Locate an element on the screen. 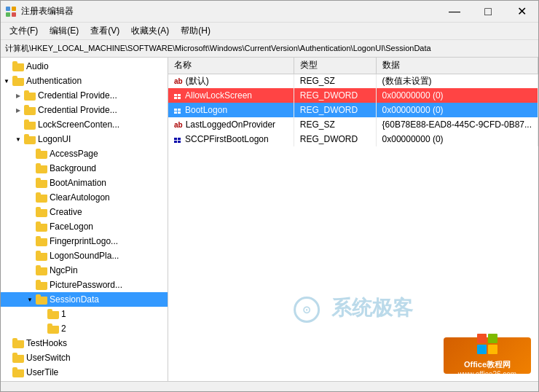 This screenshot has width=539, height=392. node-label-ngcpin: NgcPin is located at coordinates (64, 270).